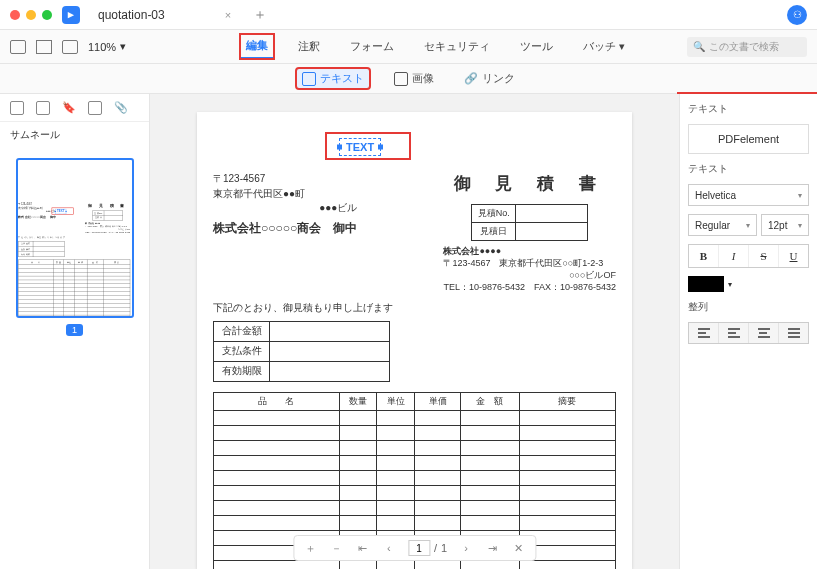 Image resolution: width=817 pixels, height=569 pixels. I want to click on text-section-label: テキスト, so click(748, 169).